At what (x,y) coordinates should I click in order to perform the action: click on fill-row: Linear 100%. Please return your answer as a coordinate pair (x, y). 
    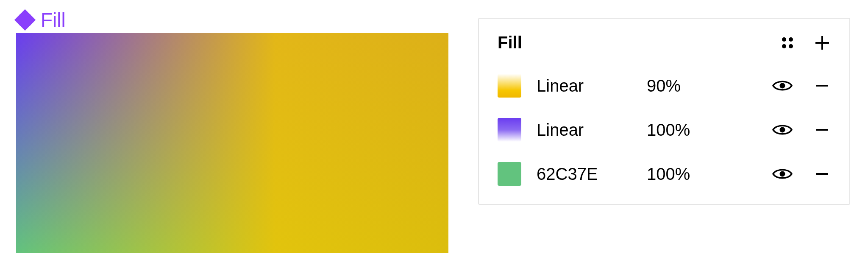
    Looking at the image, I should click on (664, 130).